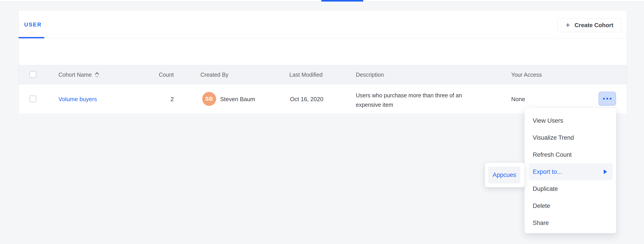 The image size is (644, 244). I want to click on create-cohort-label: Create Cohort, so click(594, 25).